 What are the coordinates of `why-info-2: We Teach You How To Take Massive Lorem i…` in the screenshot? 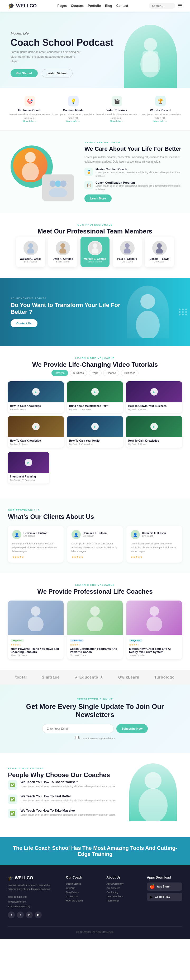 It's located at (69, 813).